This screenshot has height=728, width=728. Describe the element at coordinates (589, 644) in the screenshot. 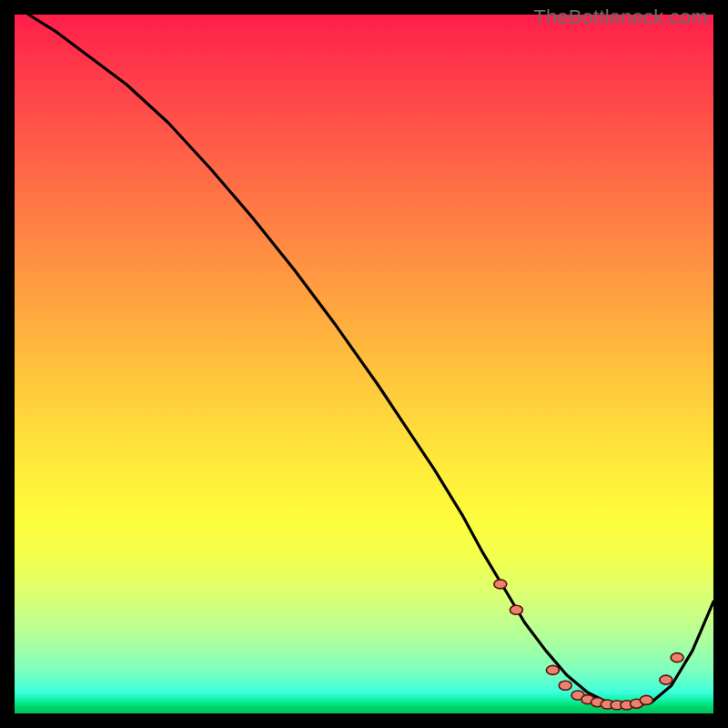

I see `curve-markers` at that location.